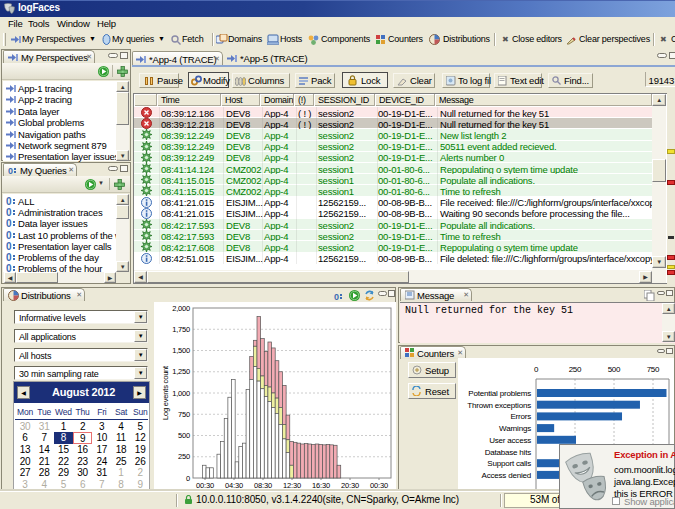 Image resolution: width=675 pixels, height=509 pixels. What do you see at coordinates (181, 330) in the screenshot?
I see `svg-text: 1,750` at bounding box center [181, 330].